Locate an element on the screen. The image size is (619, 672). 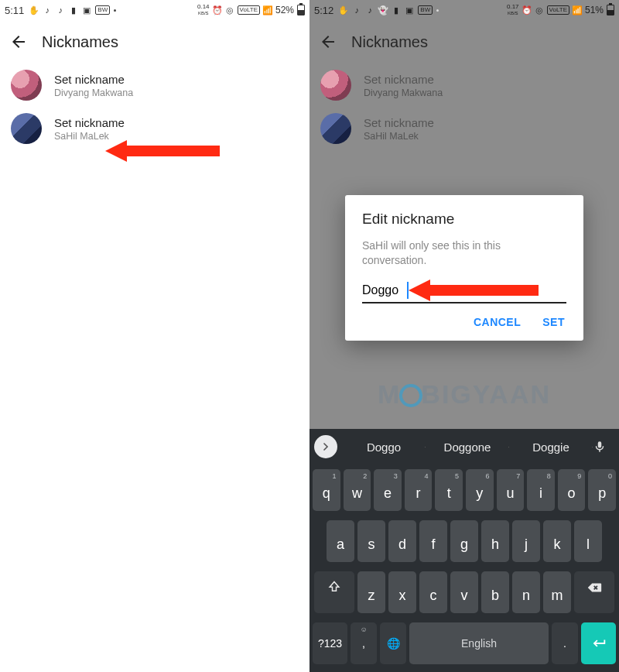
shift-key is located at coordinates (334, 592).